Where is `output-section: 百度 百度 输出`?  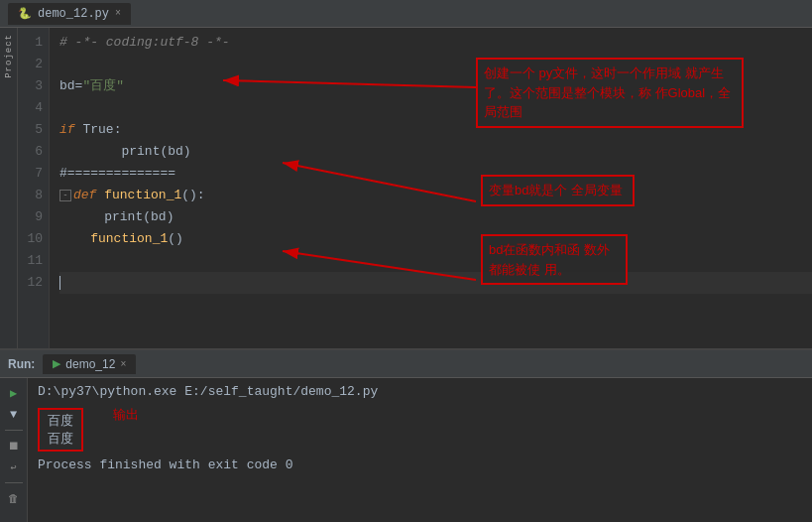 output-section: 百度 百度 输出 is located at coordinates (420, 429).